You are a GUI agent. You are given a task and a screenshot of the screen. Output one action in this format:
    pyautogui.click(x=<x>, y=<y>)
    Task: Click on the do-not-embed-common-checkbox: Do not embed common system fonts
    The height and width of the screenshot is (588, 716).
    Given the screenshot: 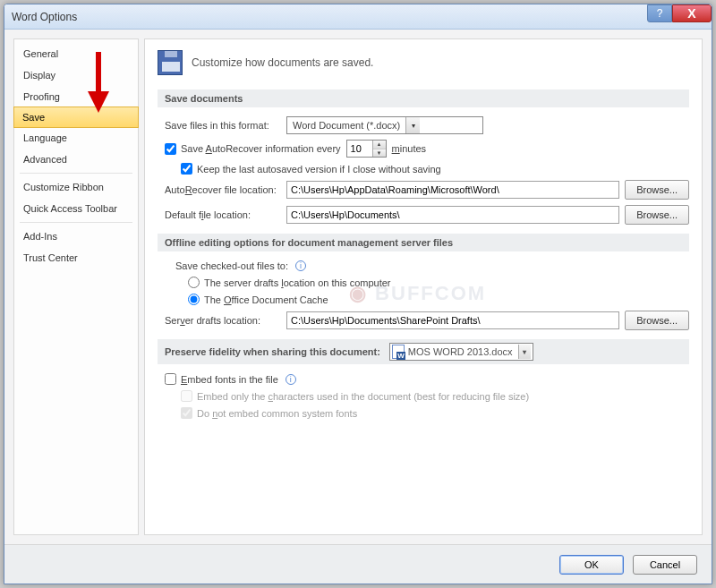 What is the action you would take?
    pyautogui.click(x=268, y=413)
    